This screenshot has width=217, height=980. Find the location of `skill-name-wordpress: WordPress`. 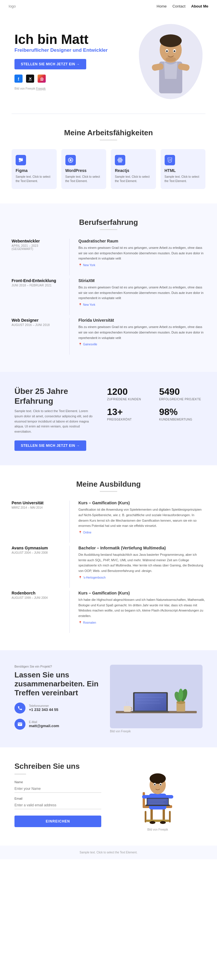

skill-name-wordpress: WordPress is located at coordinates (84, 170).